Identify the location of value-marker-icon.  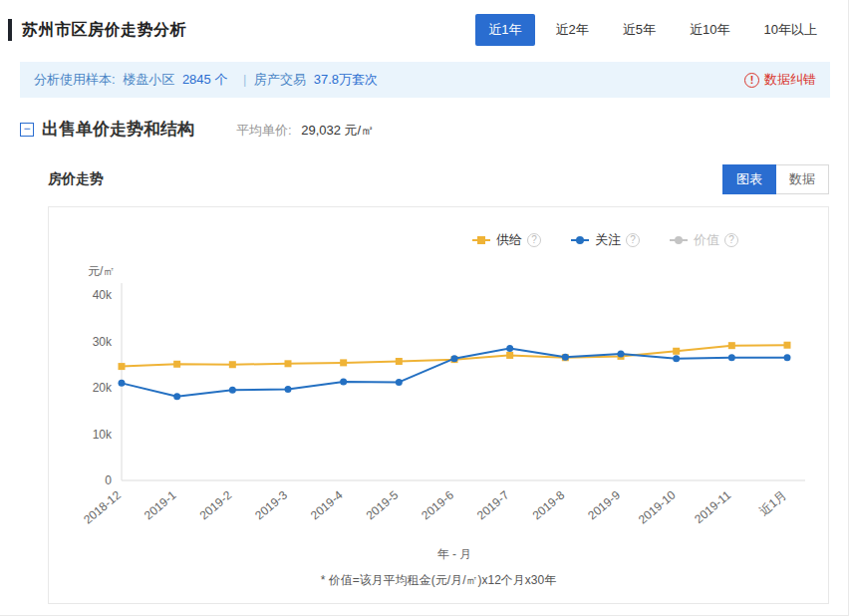
(679, 240).